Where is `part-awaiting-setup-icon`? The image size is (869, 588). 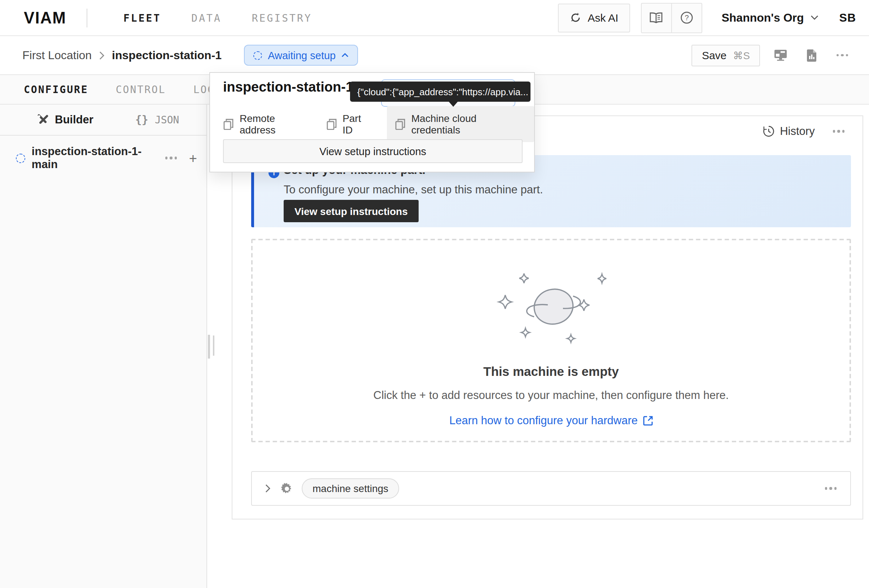
part-awaiting-setup-icon is located at coordinates (21, 158).